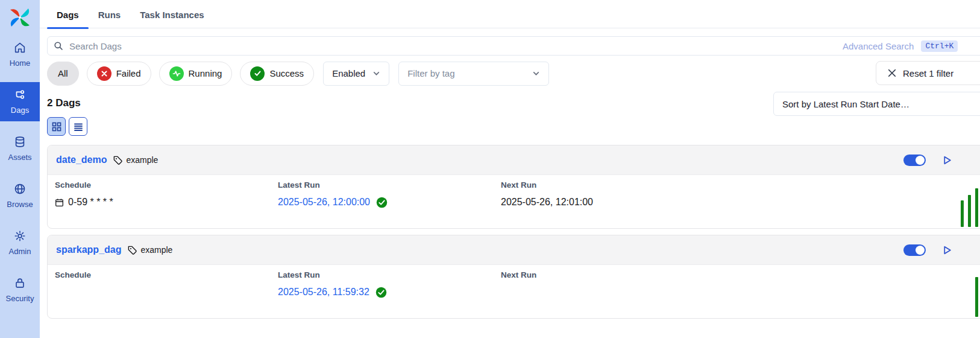 The width and height of the screenshot is (980, 338). I want to click on schedule-column: Schedule 0-59 * * * *, so click(84, 192).